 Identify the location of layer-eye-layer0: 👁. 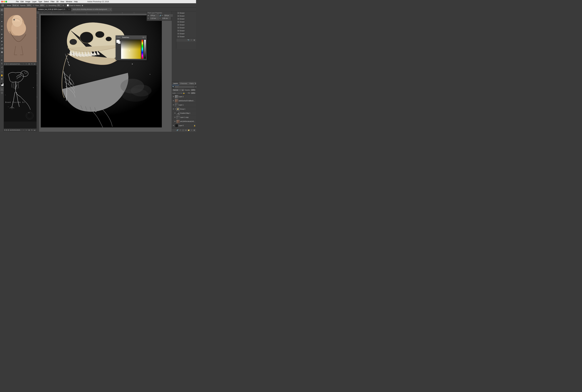
(173, 126).